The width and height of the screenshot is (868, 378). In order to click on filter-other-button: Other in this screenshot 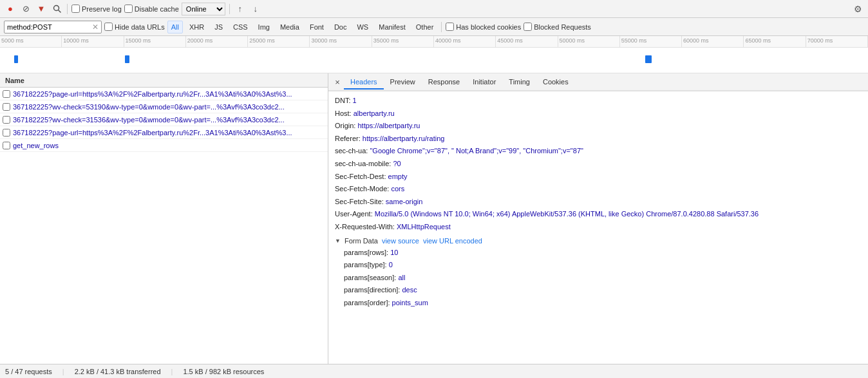, I will do `click(425, 27)`.